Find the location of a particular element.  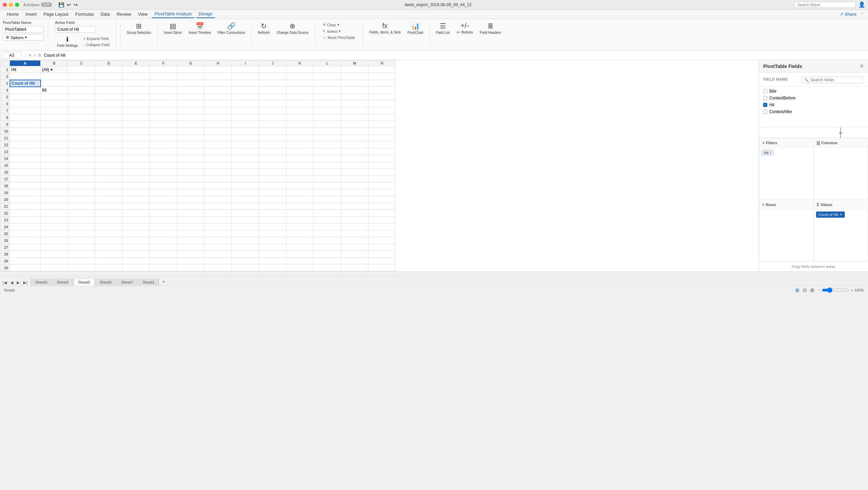

menu-view: View is located at coordinates (143, 14).